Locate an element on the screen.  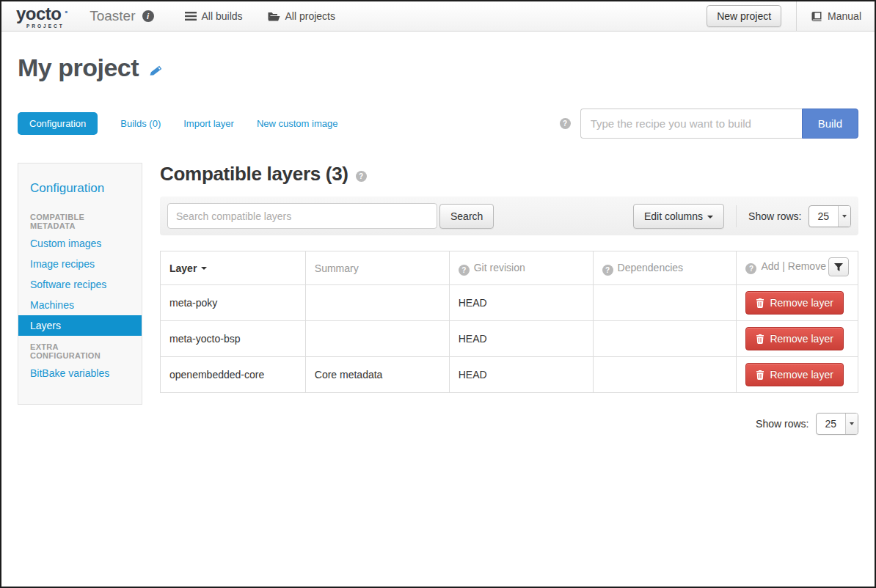
brand-subtitle: PROJECT is located at coordinates (48, 26).